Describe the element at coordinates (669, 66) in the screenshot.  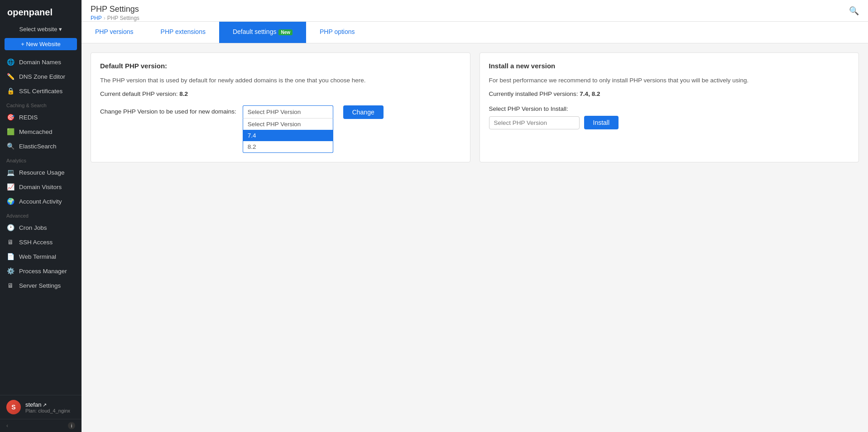
I see `install-php-title: Install a new version` at that location.